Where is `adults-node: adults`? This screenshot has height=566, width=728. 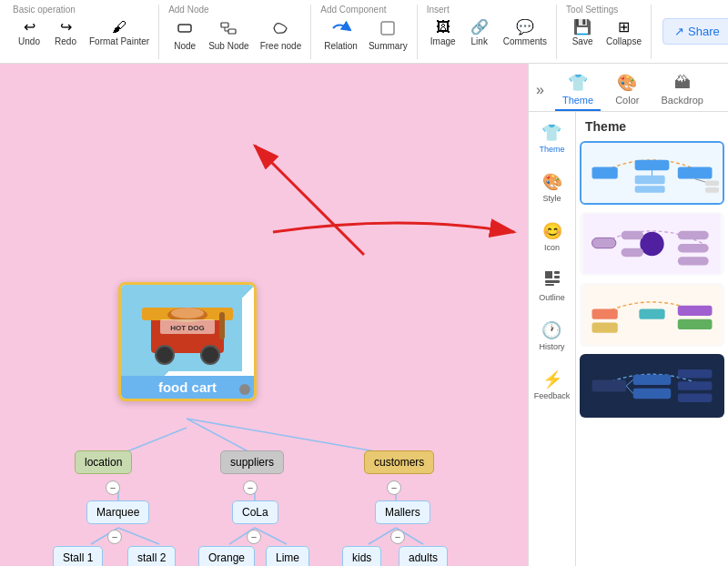
adults-node: adults is located at coordinates (423, 556).